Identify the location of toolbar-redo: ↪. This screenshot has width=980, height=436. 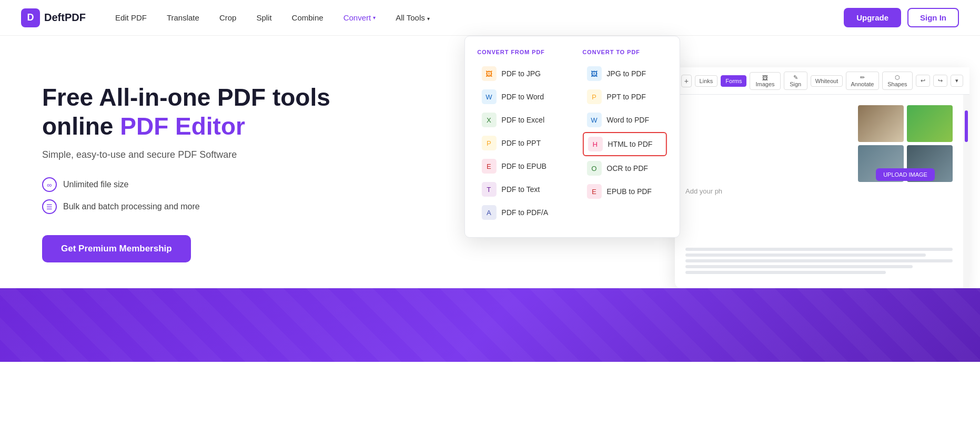
(941, 81).